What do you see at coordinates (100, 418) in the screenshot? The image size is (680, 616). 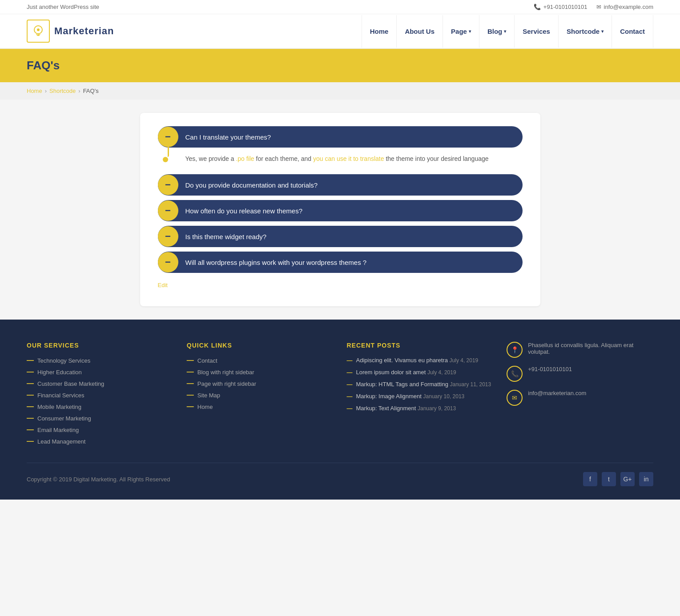 I see `footer-service-6: —Consumer Marketing` at bounding box center [100, 418].